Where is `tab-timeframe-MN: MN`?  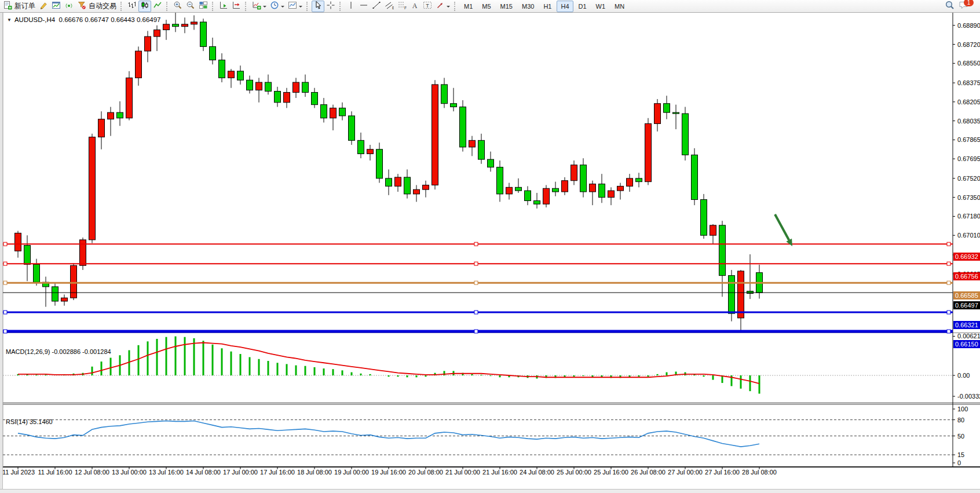 tab-timeframe-MN: MN is located at coordinates (620, 6).